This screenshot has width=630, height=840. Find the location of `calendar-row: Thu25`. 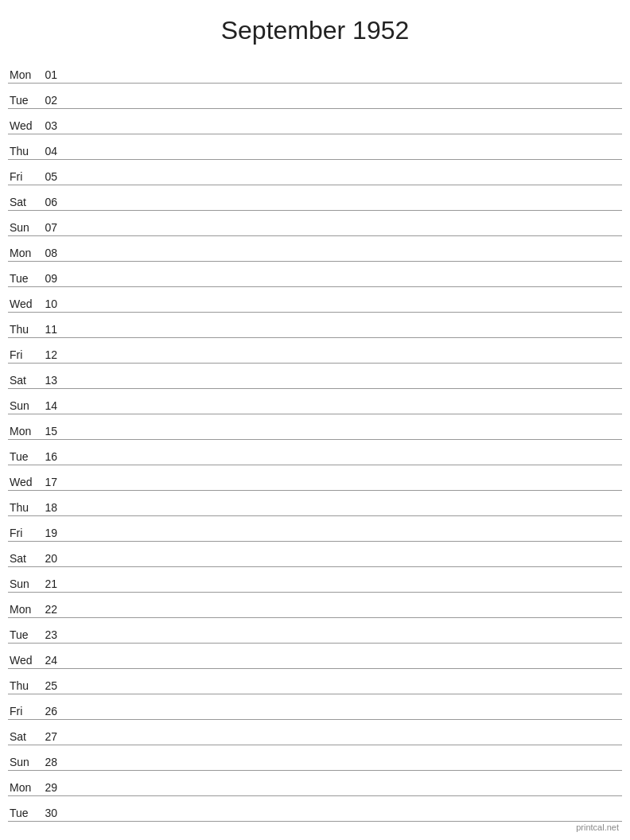

calendar-row: Thu25 is located at coordinates (315, 682).